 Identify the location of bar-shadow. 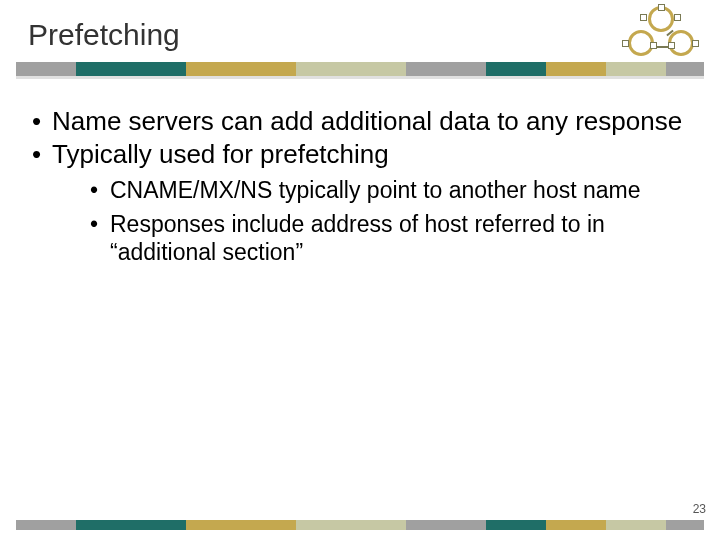
(360, 78).